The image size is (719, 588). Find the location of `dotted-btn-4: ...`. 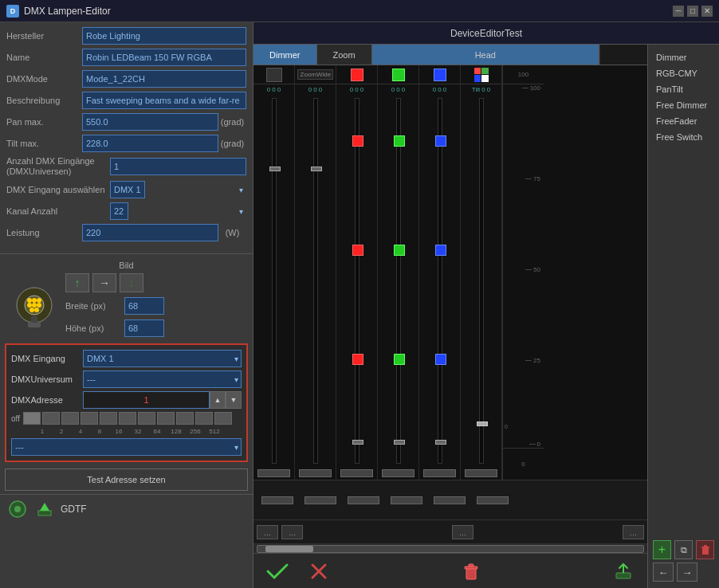

dotted-btn-4: ... is located at coordinates (633, 532).